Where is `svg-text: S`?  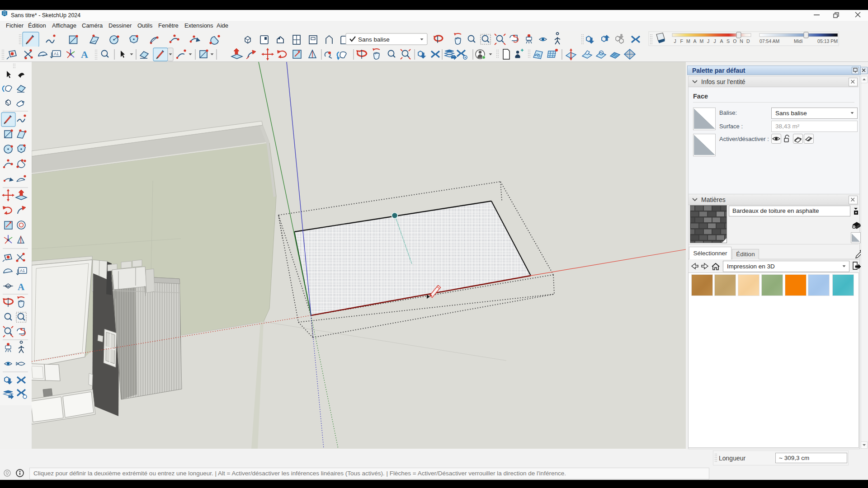
svg-text: S is located at coordinates (728, 41).